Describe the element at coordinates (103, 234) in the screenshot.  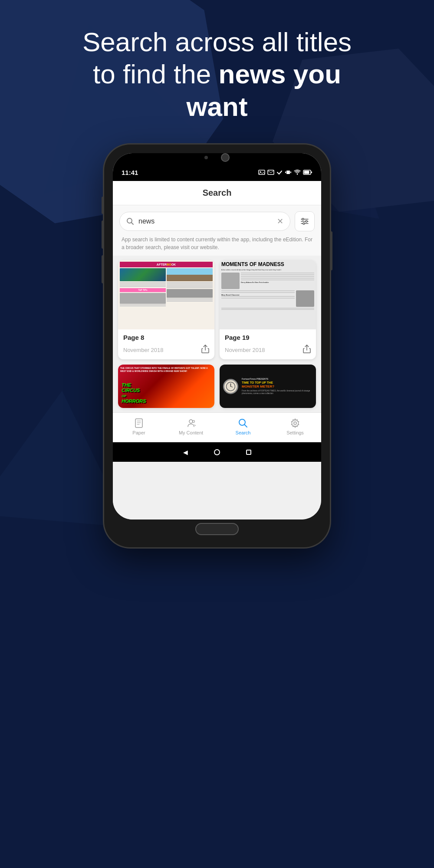
I see `volume-down-button` at that location.